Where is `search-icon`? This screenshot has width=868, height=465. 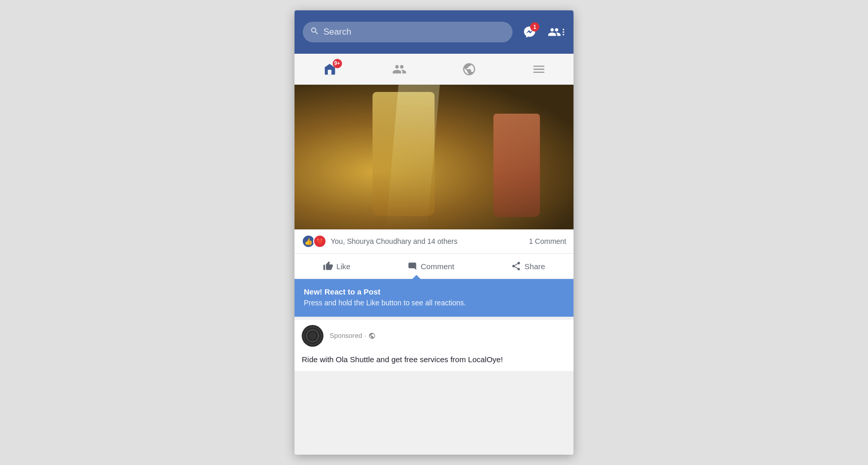
search-icon is located at coordinates (315, 32).